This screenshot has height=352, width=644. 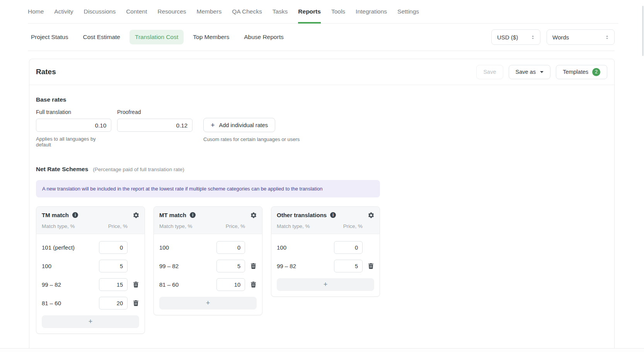 What do you see at coordinates (247, 12) in the screenshot?
I see `nav-item-qa-checks: QA Checks` at bounding box center [247, 12].